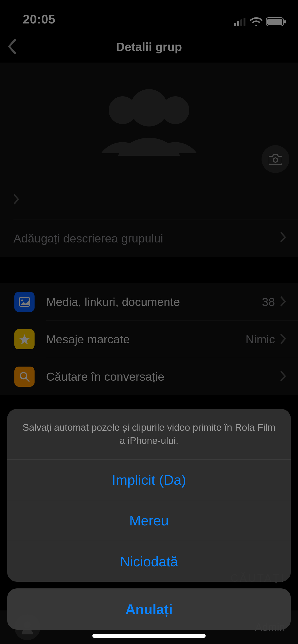 This screenshot has height=644, width=298. What do you see at coordinates (149, 47) in the screenshot?
I see `nav-header: Detalii grup` at bounding box center [149, 47].